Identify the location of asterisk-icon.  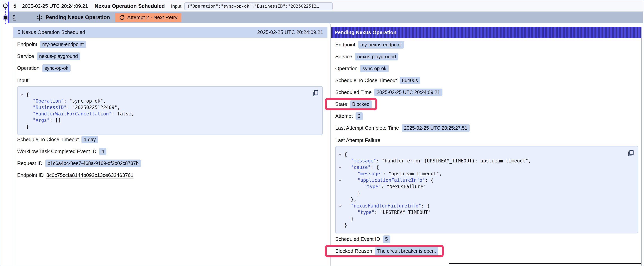
(40, 18).